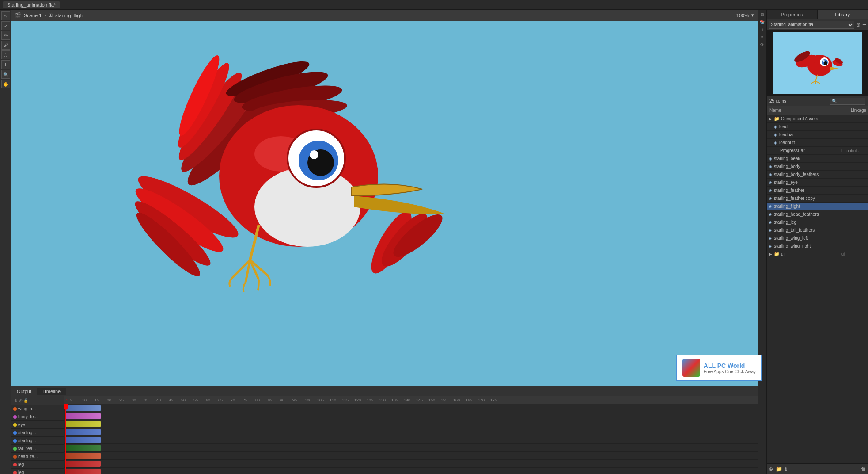  I want to click on new-symbol-button: ⊕, so click(771, 469).